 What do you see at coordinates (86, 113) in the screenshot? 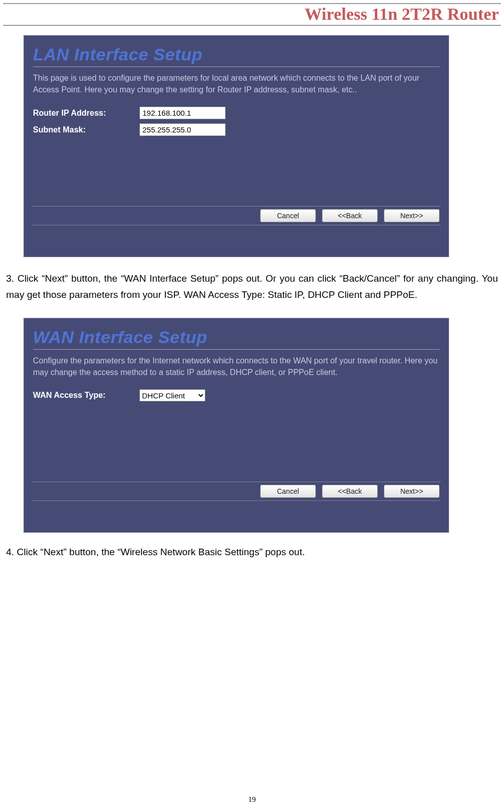
I see `router-ip-label: Router IP Address:` at bounding box center [86, 113].